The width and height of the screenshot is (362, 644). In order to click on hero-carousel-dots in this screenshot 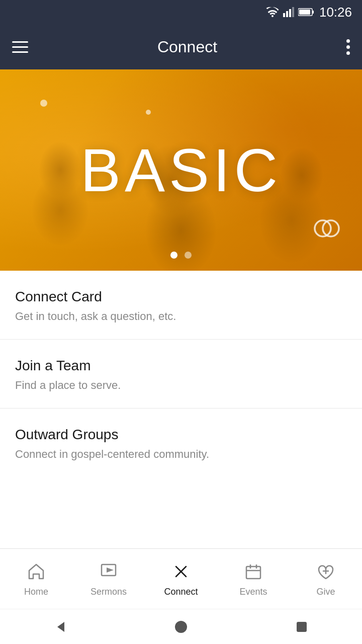, I will do `click(181, 255)`.